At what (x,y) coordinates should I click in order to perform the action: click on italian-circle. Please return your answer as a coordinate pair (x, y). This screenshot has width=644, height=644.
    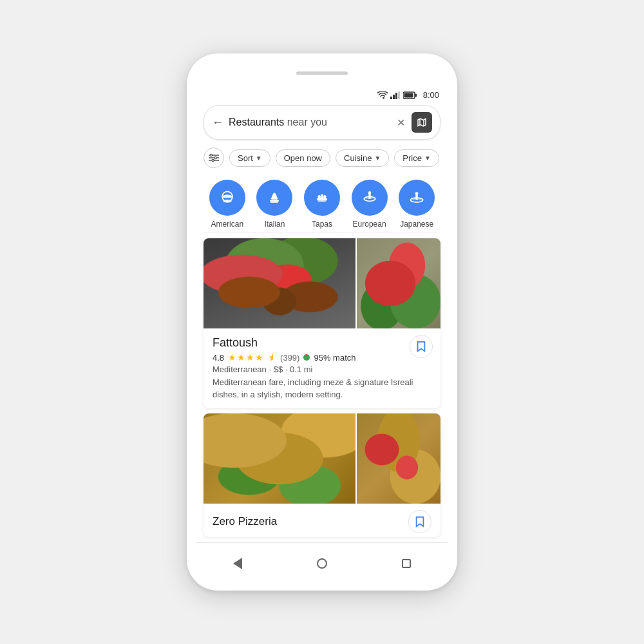
    Looking at the image, I should click on (274, 198).